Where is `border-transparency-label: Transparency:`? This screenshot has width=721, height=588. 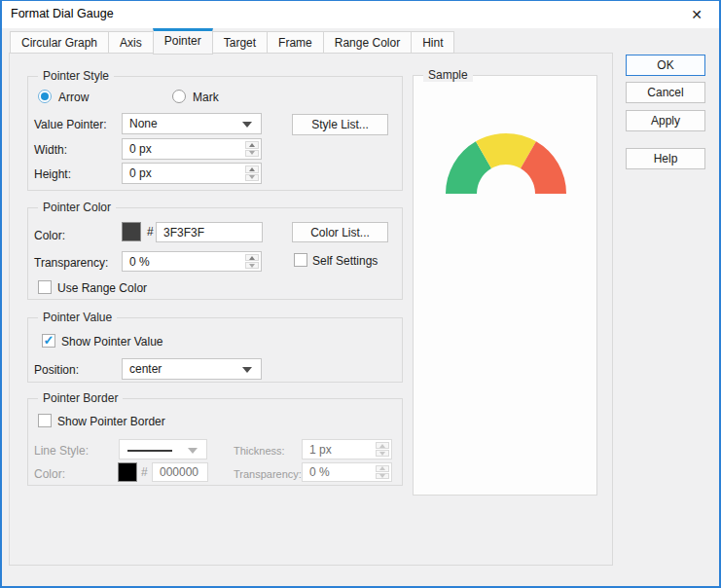 border-transparency-label: Transparency: is located at coordinates (268, 474).